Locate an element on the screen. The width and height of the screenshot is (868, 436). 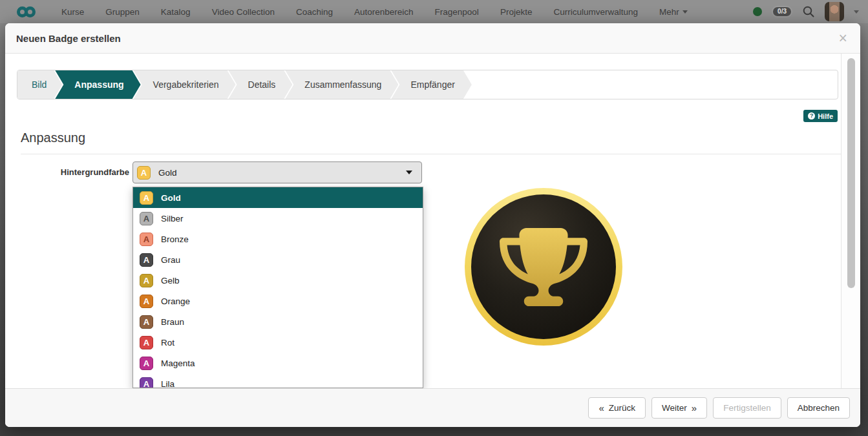
color-option-bronze: ABronze is located at coordinates (278, 239).